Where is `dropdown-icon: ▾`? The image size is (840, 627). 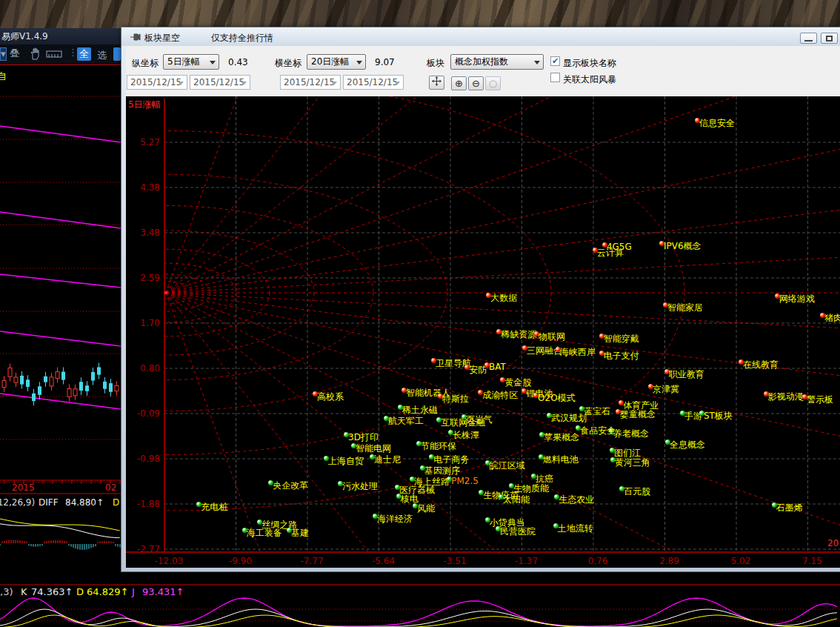
dropdown-icon: ▾ is located at coordinates (3, 54).